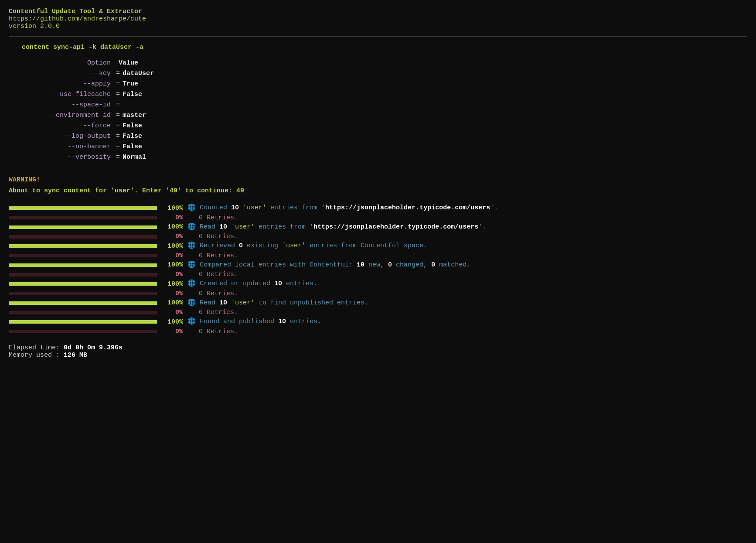 The image size is (756, 543). Describe the element at coordinates (134, 116) in the screenshot. I see `opt-val: master` at that location.